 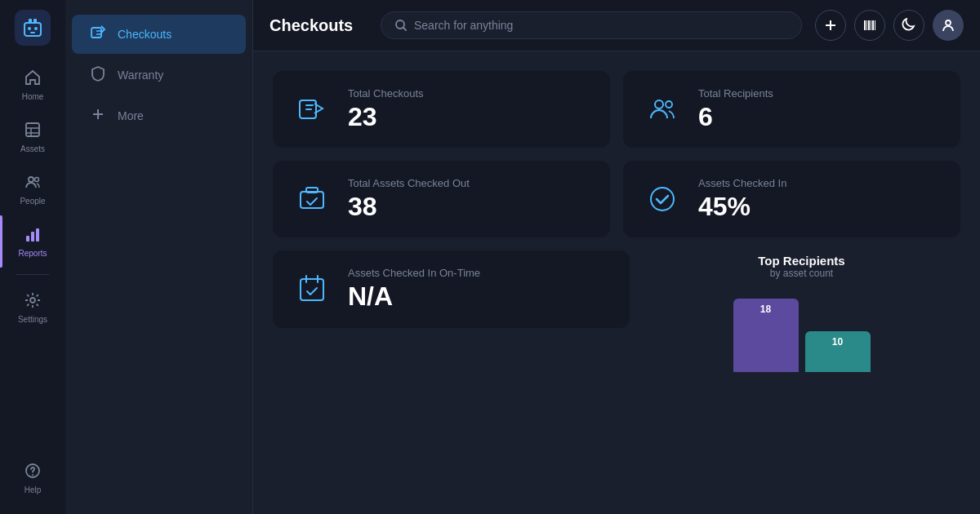 I want to click on stat-card-assets-checked-in: Assets Checked In 45%, so click(x=792, y=199).